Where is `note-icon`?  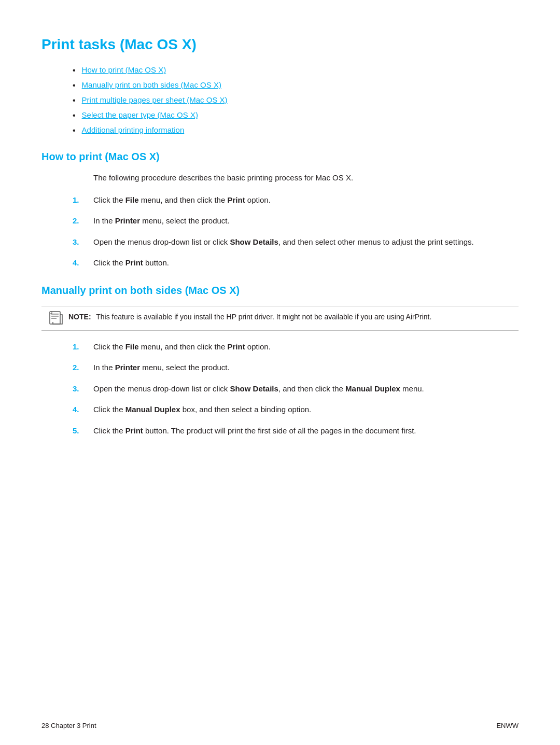 note-icon is located at coordinates (56, 318).